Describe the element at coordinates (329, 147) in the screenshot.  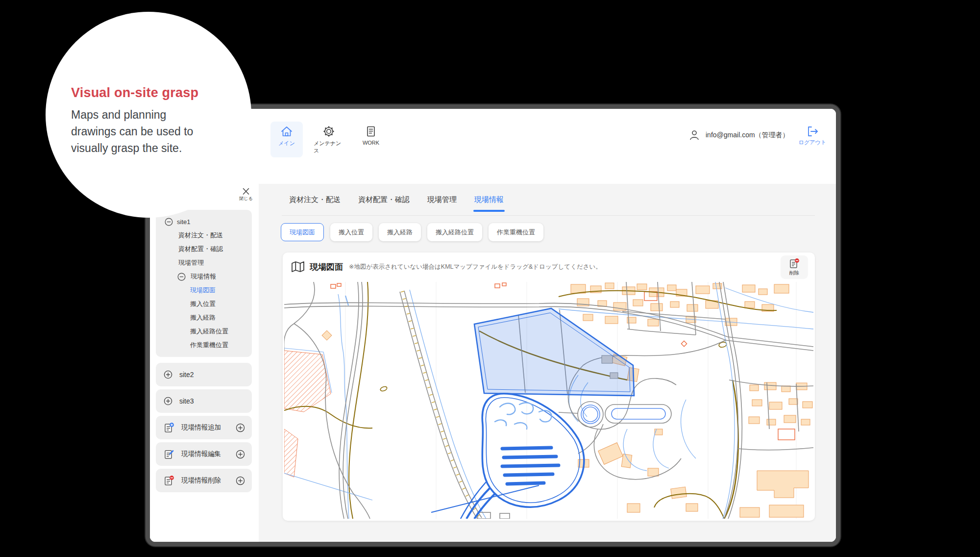
I see `nav-label: メンテナンス` at that location.